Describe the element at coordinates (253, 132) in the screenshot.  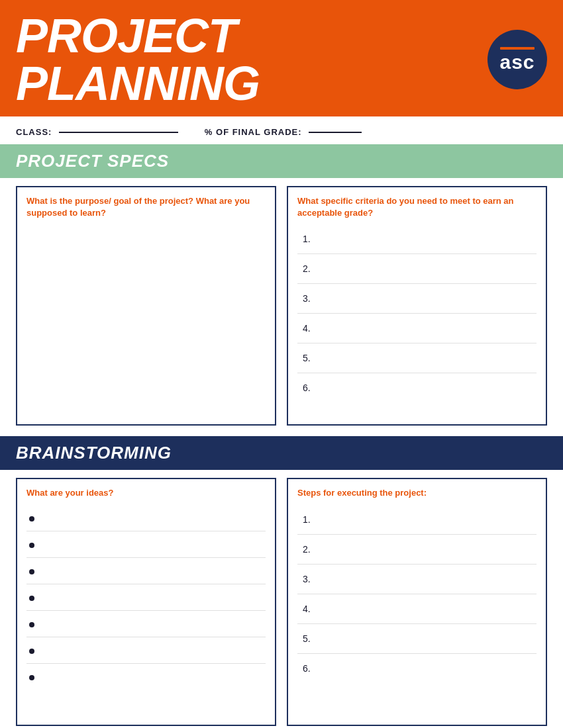
I see `grade-label: % of Final Grade:` at that location.